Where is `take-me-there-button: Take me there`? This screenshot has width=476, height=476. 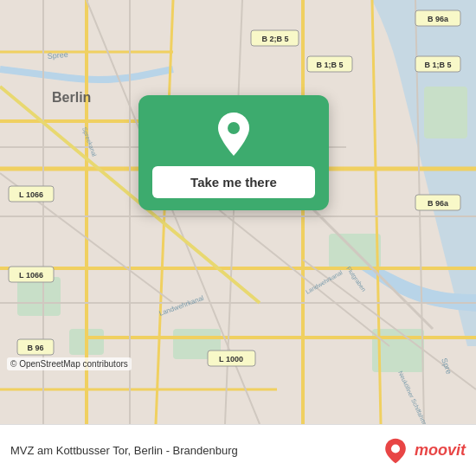 take-me-there-button: Take me there is located at coordinates (234, 182).